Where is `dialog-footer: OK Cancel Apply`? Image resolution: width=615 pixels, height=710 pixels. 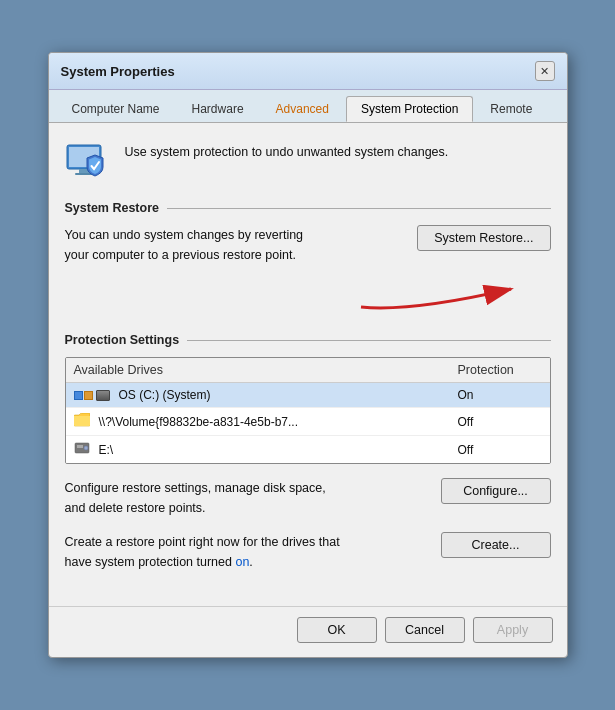 dialog-footer: OK Cancel Apply is located at coordinates (308, 632).